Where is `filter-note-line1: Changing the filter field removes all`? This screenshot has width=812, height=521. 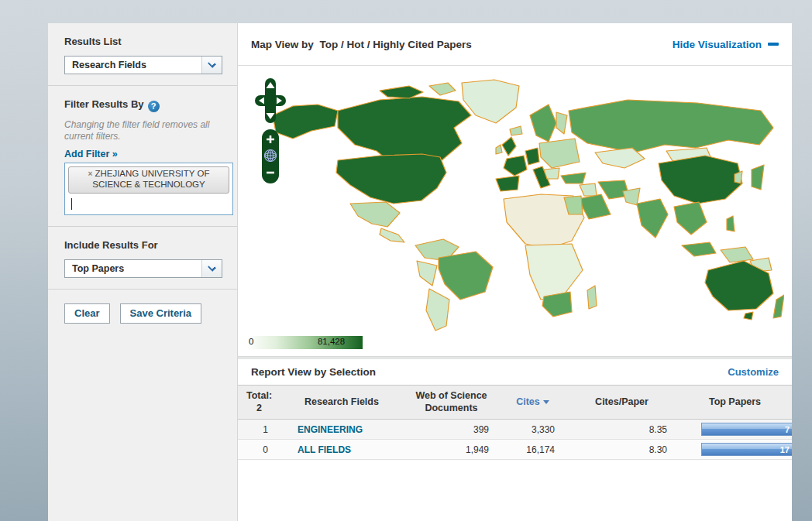
filter-note-line1: Changing the filter field removes all is located at coordinates (143, 125).